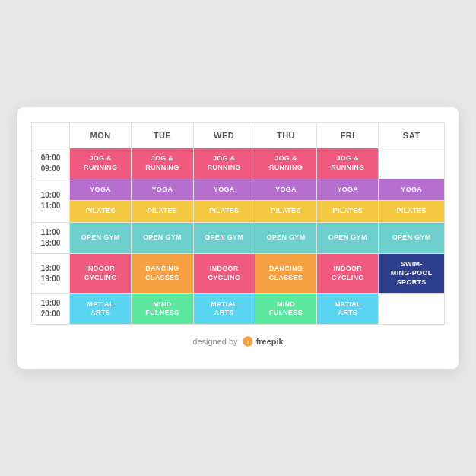  What do you see at coordinates (224, 135) in the screenshot?
I see `header-wed: WED` at bounding box center [224, 135].